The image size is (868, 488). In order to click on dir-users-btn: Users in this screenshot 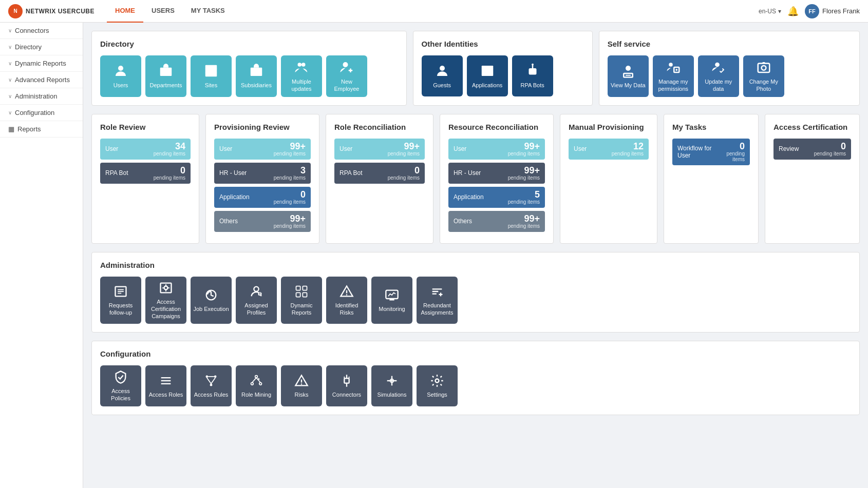, I will do `click(121, 76)`.